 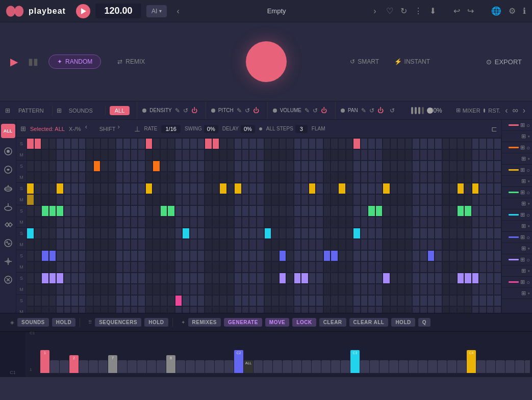 What do you see at coordinates (528, 159) in the screenshot?
I see `track-mute-m-2: ●` at bounding box center [528, 159].